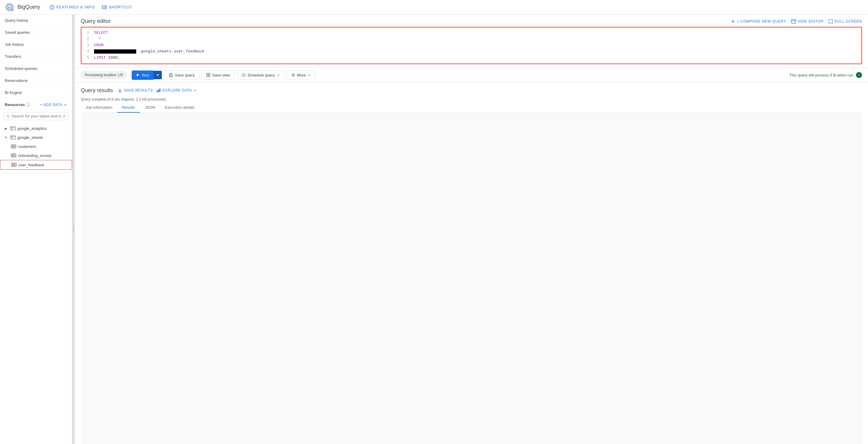 The width and height of the screenshot is (868, 444). Describe the element at coordinates (28, 105) in the screenshot. I see `resources-info-icon: i` at that location.